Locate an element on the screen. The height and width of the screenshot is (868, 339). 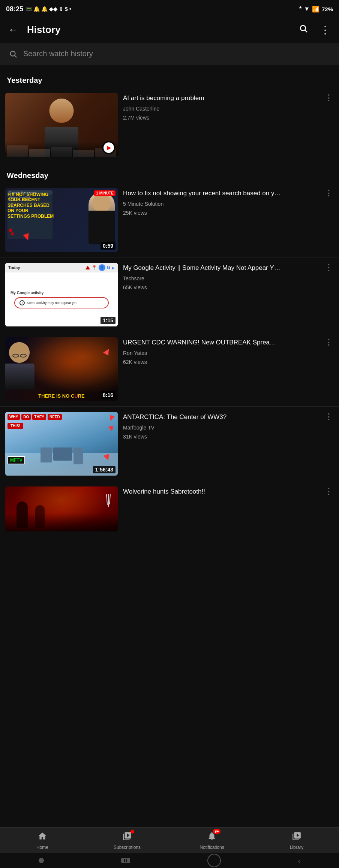
top-nav-left: ← History is located at coordinates (34, 30).